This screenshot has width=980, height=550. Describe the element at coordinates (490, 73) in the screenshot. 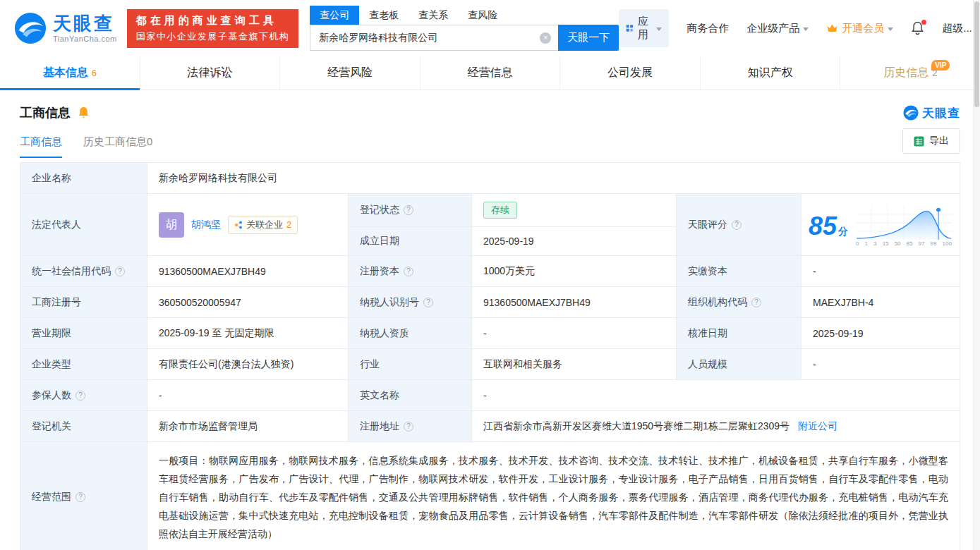

I see `tab-operation-info: 经营信息` at that location.